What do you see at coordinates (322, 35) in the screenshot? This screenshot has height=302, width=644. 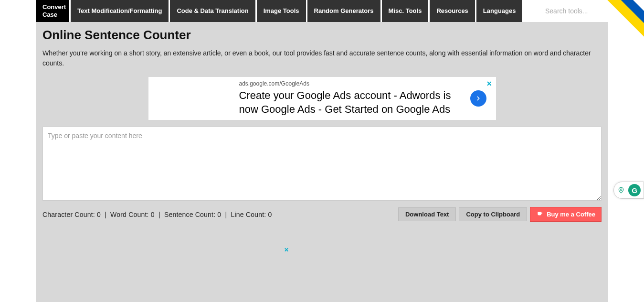 I see `page-title: Online Sentence Counter` at bounding box center [322, 35].